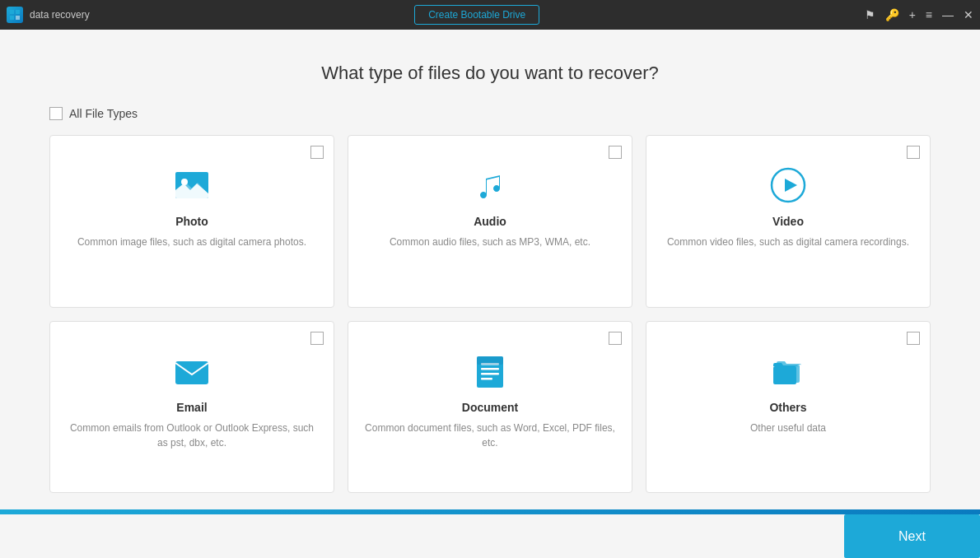 The height and width of the screenshot is (558, 980). What do you see at coordinates (192, 185) in the screenshot?
I see `photo-icon-area` at bounding box center [192, 185].